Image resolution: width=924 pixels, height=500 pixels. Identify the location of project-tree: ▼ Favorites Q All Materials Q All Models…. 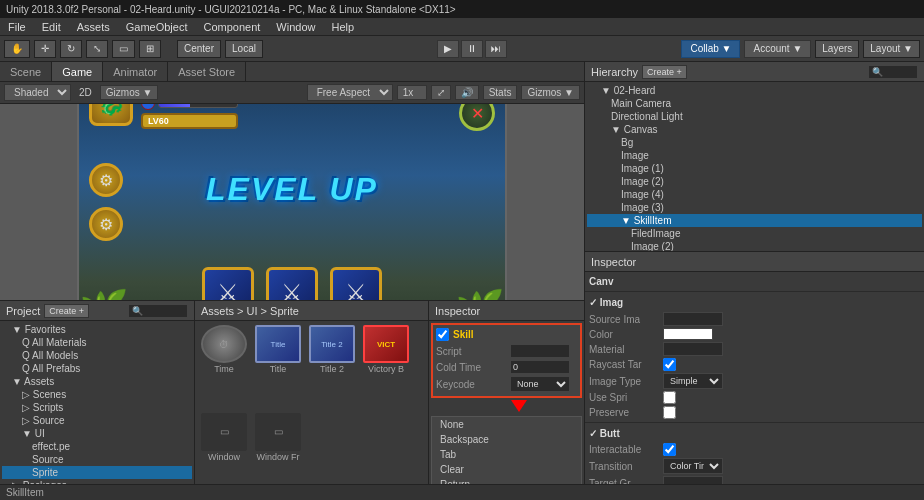
(97, 410).